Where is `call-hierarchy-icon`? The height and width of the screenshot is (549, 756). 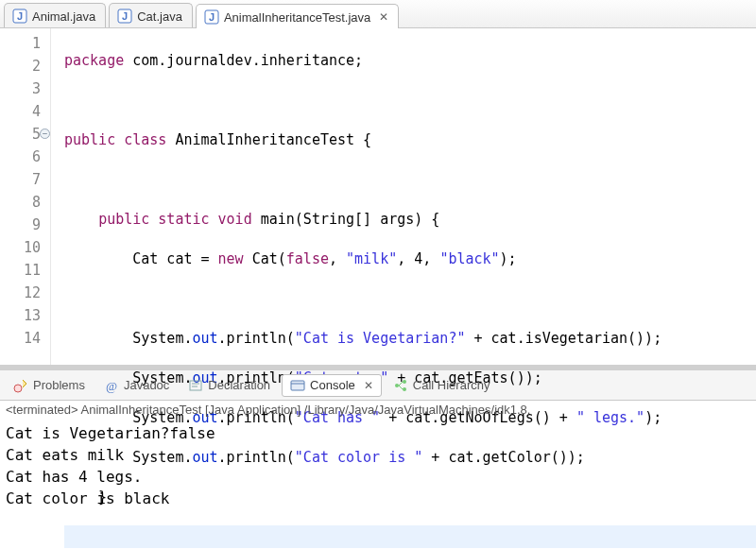
call-hierarchy-icon is located at coordinates (401, 386).